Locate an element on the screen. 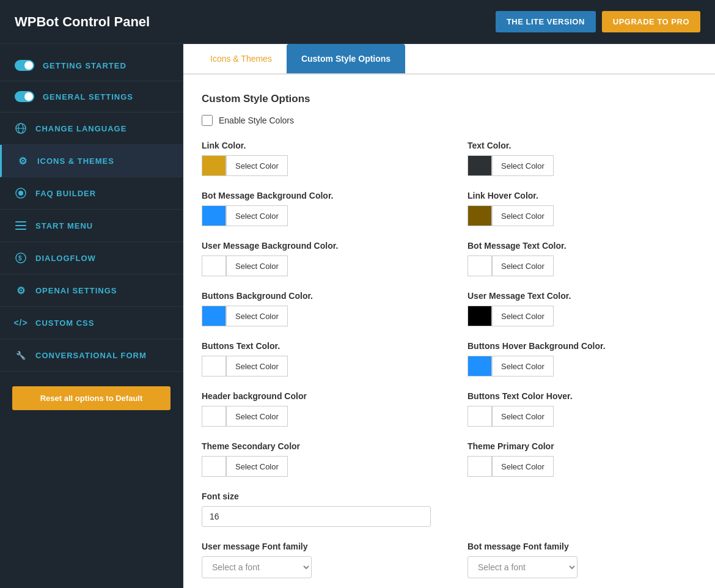 Image resolution: width=715 pixels, height=588 pixels. text-color-btn: Select Color is located at coordinates (523, 166).